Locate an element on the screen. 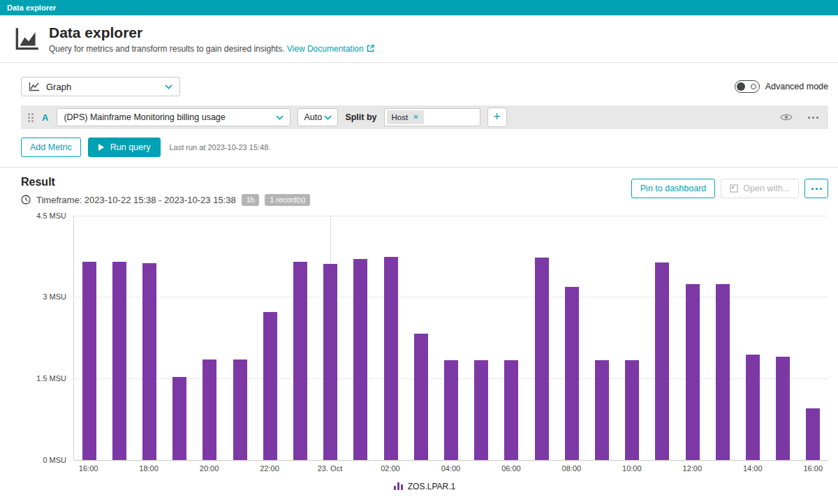 This screenshot has height=504, width=838. pin-to-dashboard-button: Pin to dashboard is located at coordinates (673, 188).